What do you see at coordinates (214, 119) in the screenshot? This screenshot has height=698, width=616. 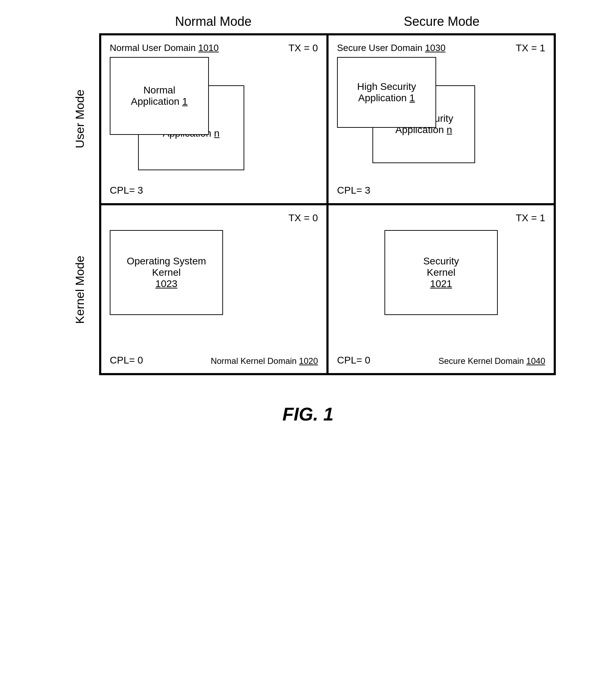 I see `cell-normal-user-domain: Normal User Domain 1010 TX = 0 CPL= 3 No…` at bounding box center [214, 119].